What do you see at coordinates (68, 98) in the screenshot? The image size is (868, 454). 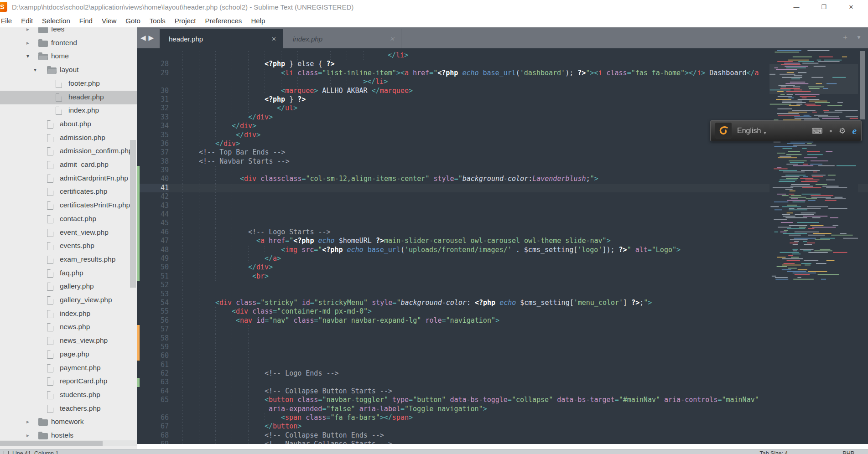 I see `sidebar-item-header-php: header.php` at bounding box center [68, 98].